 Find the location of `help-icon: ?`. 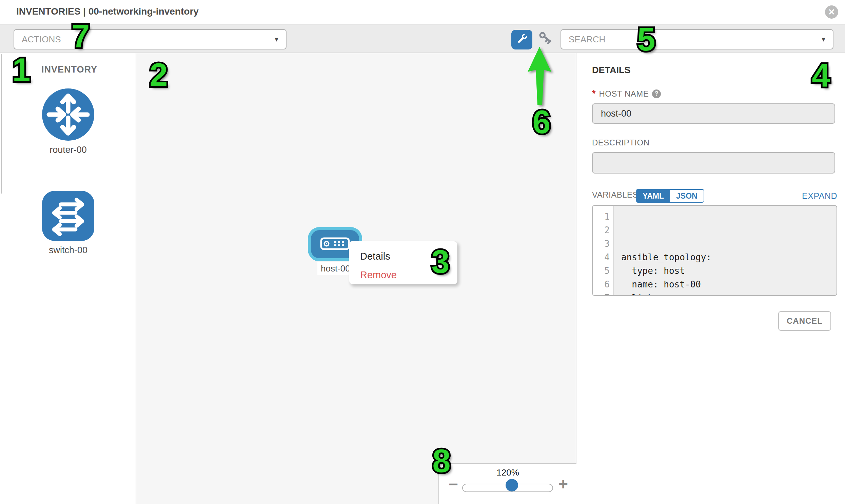

help-icon: ? is located at coordinates (656, 94).